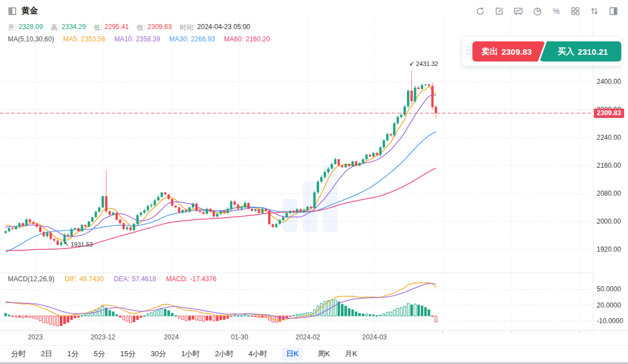  What do you see at coordinates (610, 321) in the screenshot?
I see `macd-axis-label: -10.0000` at bounding box center [610, 321].